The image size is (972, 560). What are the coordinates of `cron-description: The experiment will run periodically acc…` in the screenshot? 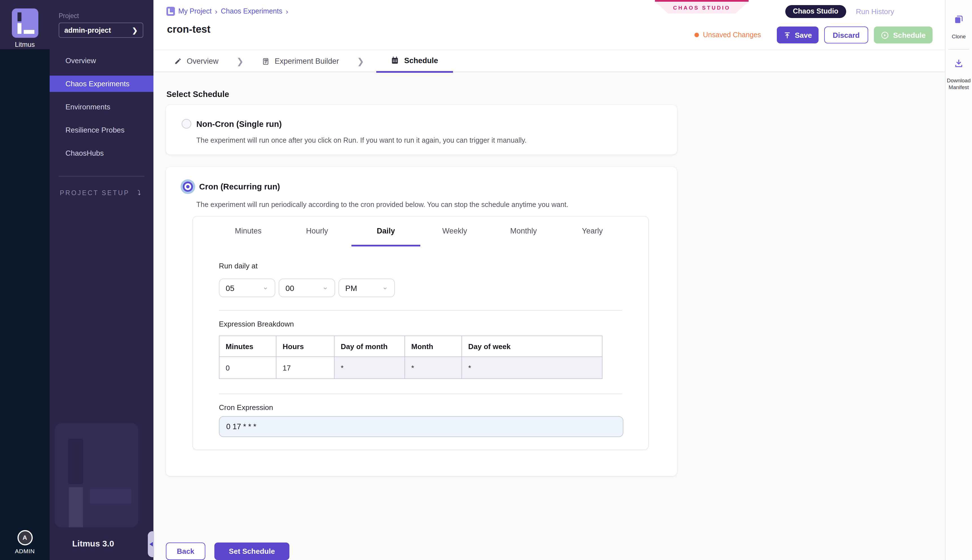 It's located at (428, 205).